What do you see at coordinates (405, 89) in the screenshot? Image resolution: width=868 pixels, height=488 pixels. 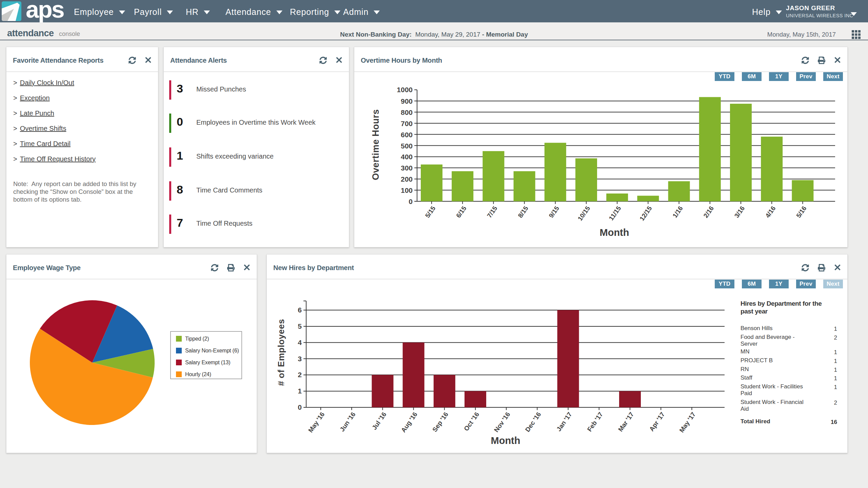 I see `svg-text: 1000` at bounding box center [405, 89].